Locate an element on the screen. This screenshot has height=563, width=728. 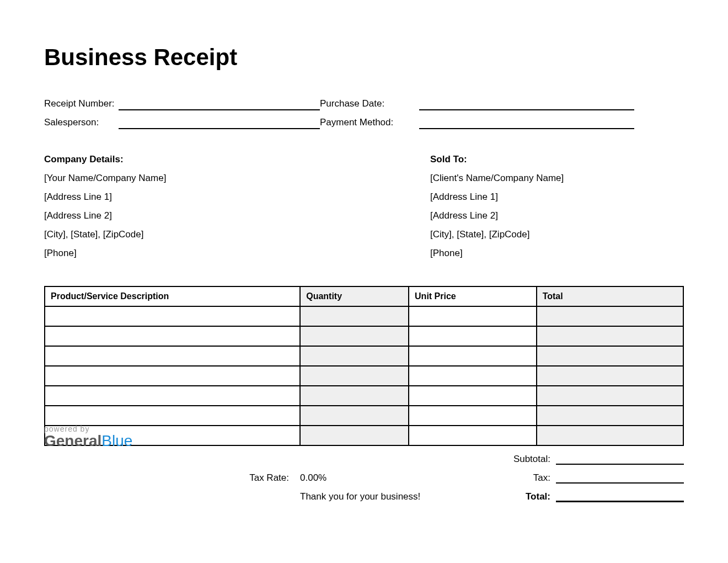
total-field is located at coordinates (620, 496).